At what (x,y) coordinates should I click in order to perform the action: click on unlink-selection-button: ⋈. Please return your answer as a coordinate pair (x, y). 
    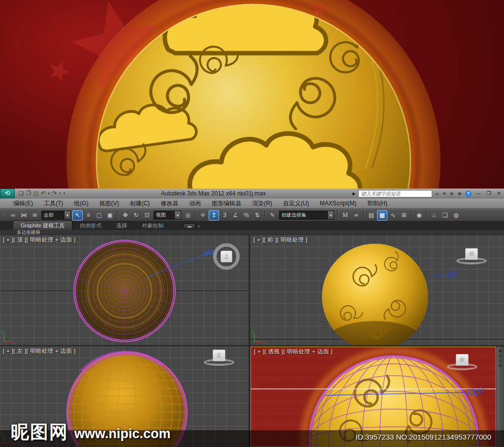
    Looking at the image, I should click on (24, 216).